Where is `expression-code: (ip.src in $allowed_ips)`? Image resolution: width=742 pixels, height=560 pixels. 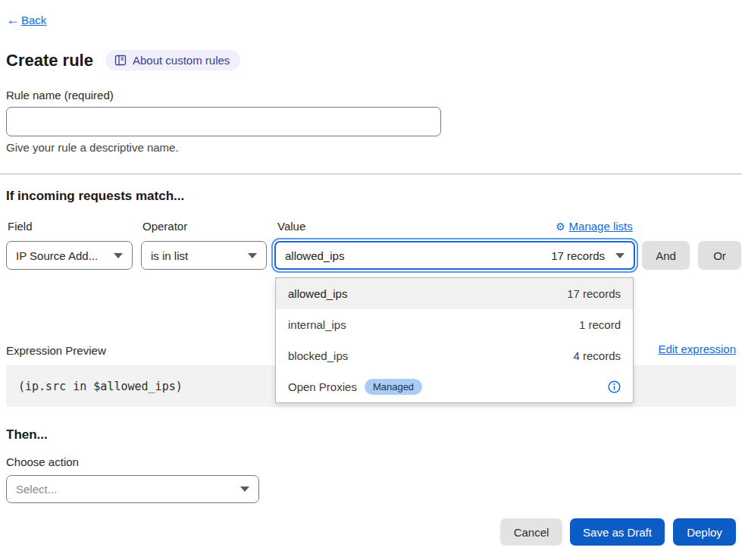 expression-code: (ip.src in $allowed_ips) is located at coordinates (94, 386).